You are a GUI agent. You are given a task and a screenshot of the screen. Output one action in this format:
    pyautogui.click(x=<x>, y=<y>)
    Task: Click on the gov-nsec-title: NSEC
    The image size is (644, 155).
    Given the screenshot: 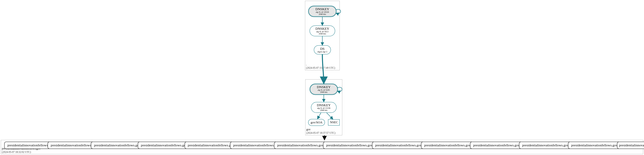 What is the action you would take?
    pyautogui.click(x=334, y=122)
    